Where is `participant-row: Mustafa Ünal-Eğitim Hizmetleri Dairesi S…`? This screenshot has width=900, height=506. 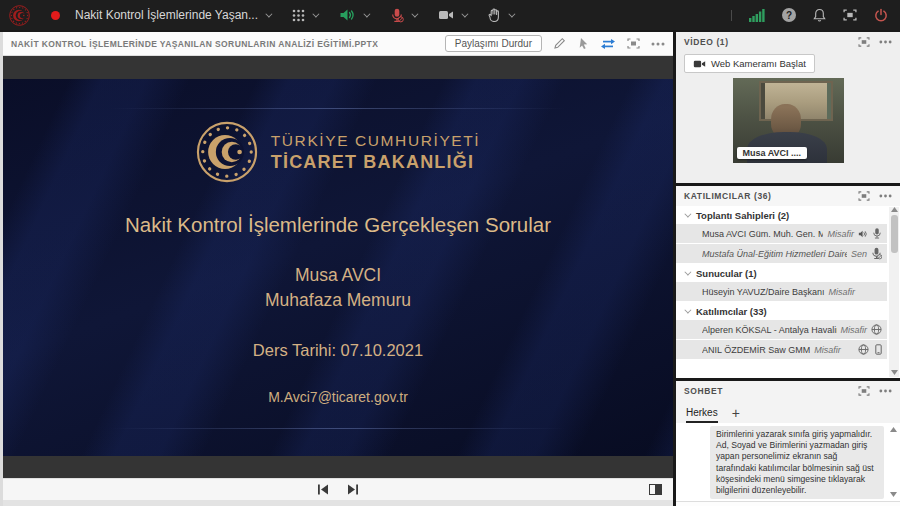 participant-row: Mustafa Ünal-Eğitim Hizmetleri Dairesi S… is located at coordinates (782, 254).